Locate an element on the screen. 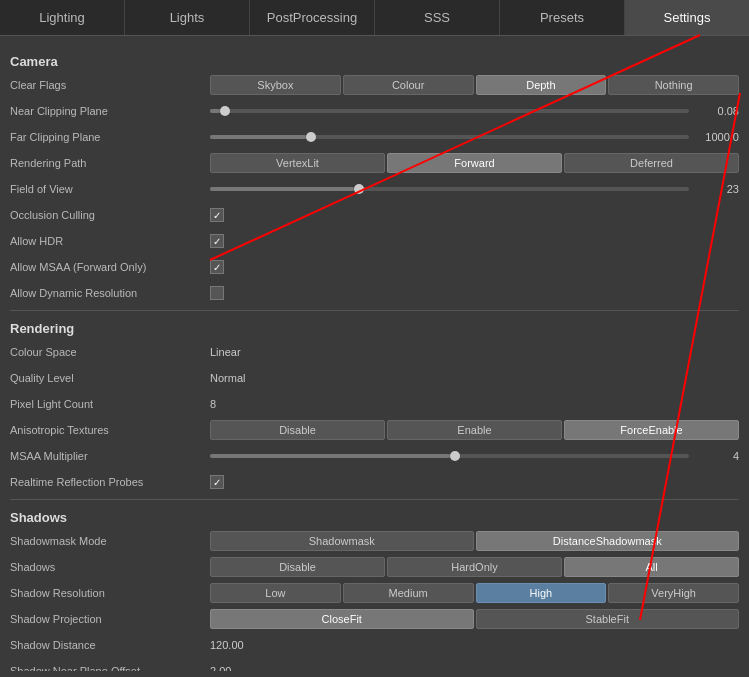 This screenshot has height=677, width=749. low-resolution-button: Low is located at coordinates (276, 593).